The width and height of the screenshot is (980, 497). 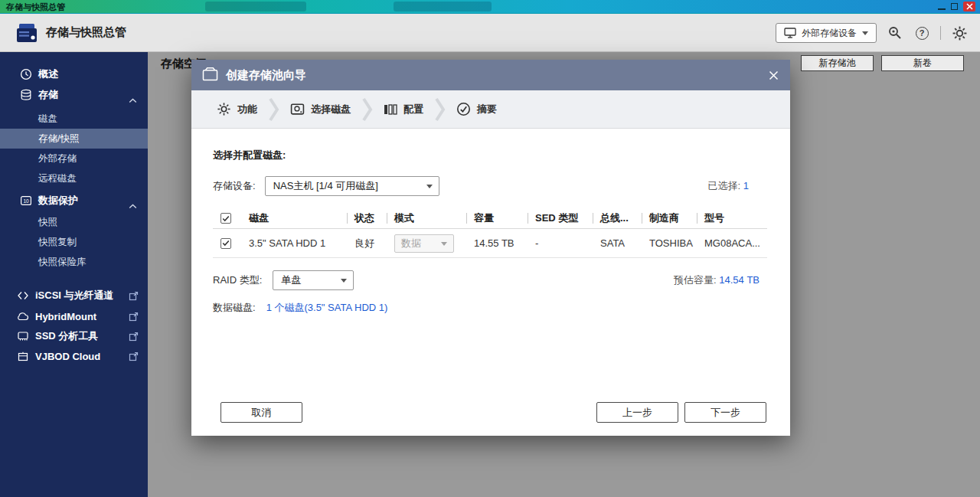 I want to click on new-volume-button: 新卷, so click(x=923, y=63).